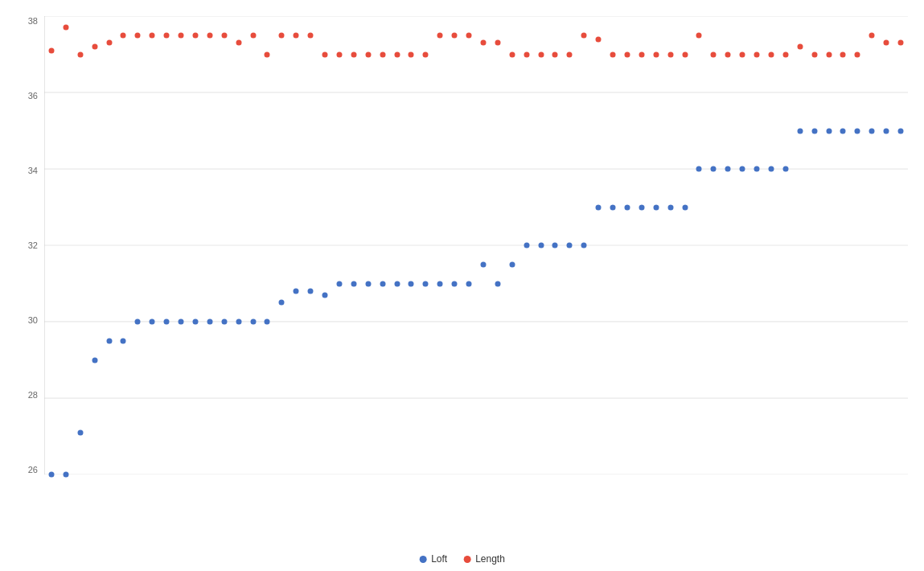 This screenshot has height=571, width=924. What do you see at coordinates (462, 559) in the screenshot?
I see `legend: Loft Length` at bounding box center [462, 559].